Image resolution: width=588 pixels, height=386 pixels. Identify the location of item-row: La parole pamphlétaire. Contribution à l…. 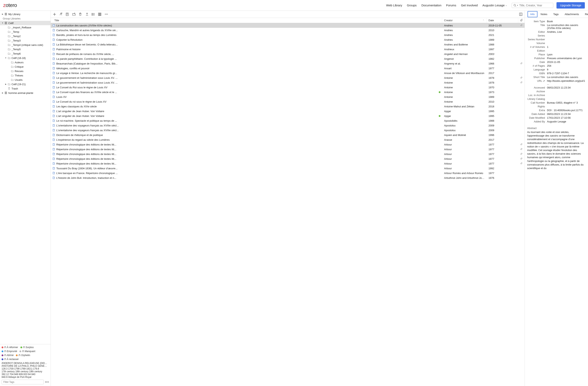
(288, 59).